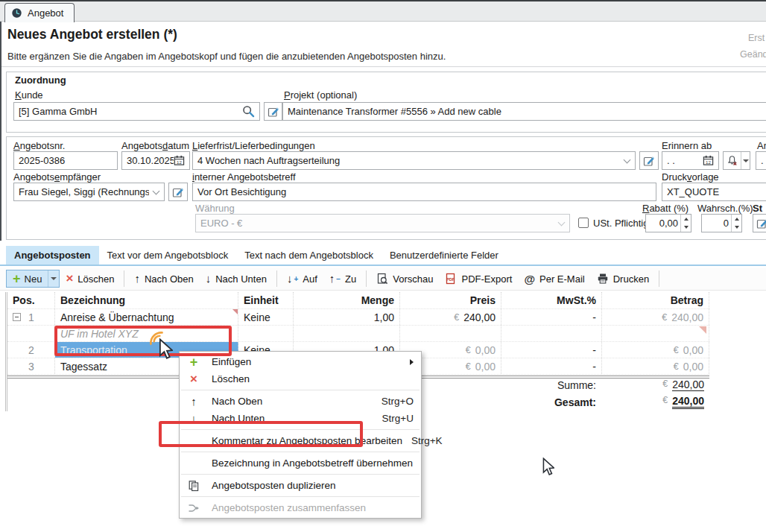 This screenshot has width=766, height=532. What do you see at coordinates (347, 300) in the screenshot?
I see `col-header-menge: Menge` at bounding box center [347, 300].